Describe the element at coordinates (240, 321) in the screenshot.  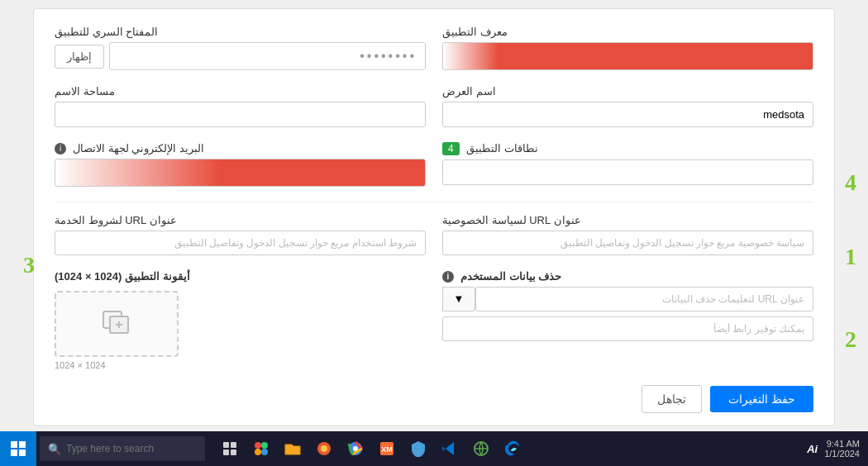
I see `app-icon-group: أيقونة التطبيق (1024 × 1024) 1024 × 1024` at that location.